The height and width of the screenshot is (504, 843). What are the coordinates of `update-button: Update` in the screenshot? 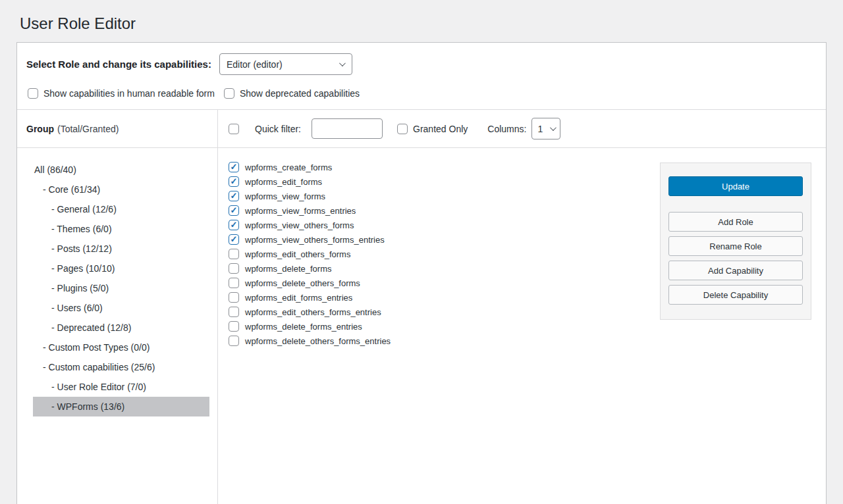 It's located at (736, 186).